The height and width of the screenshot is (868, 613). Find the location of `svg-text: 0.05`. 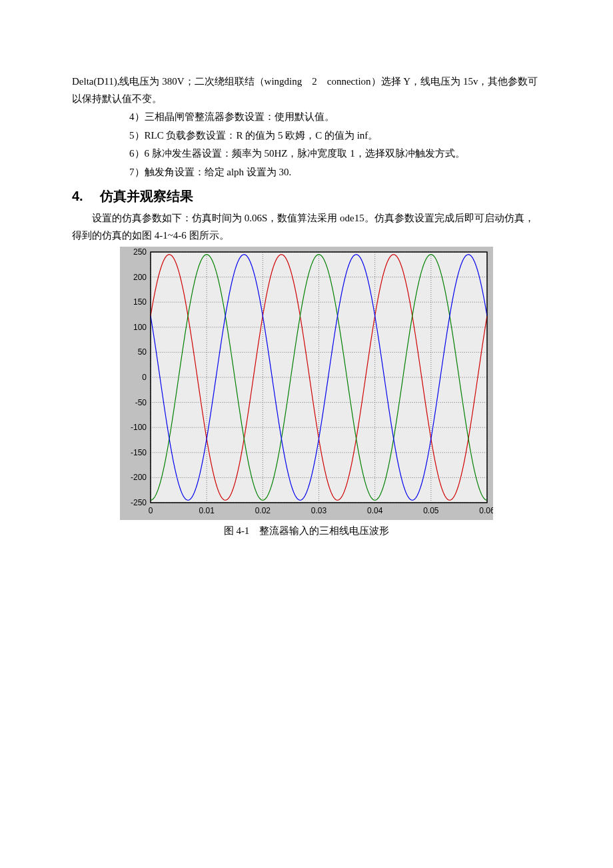

svg-text: 0.05 is located at coordinates (431, 511).